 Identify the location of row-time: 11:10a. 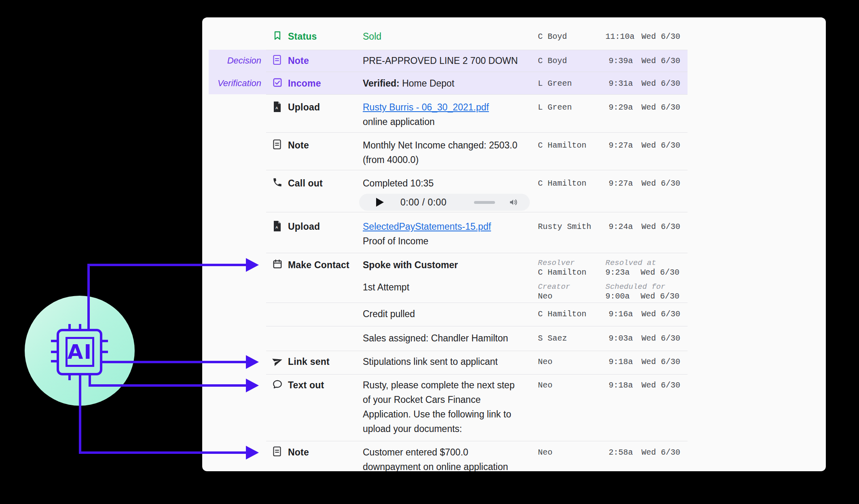
(619, 40).